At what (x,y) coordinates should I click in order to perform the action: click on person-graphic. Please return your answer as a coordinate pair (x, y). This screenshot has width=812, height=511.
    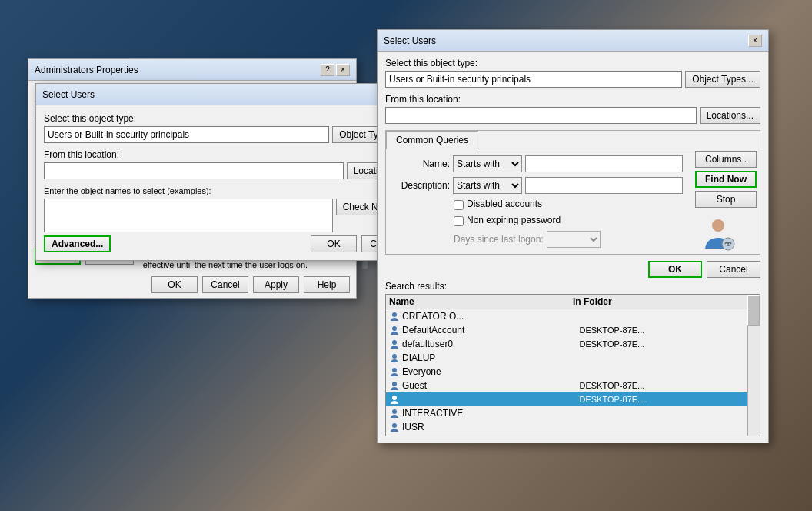
    Looking at the image, I should click on (718, 235).